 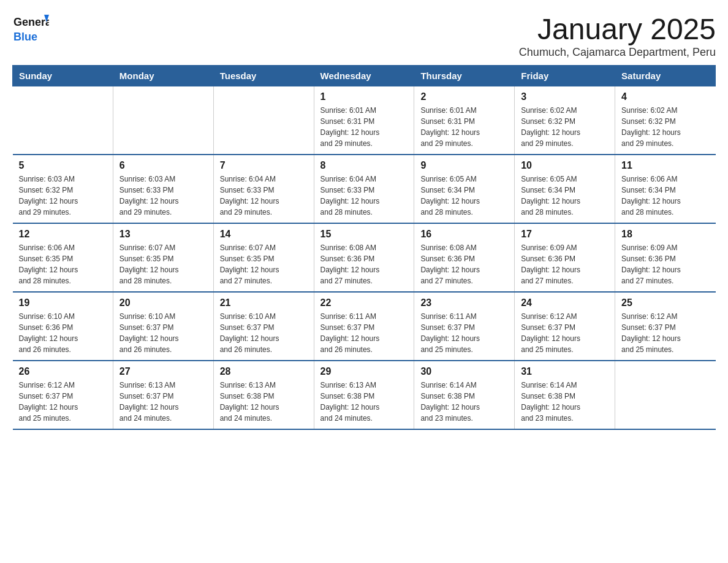 What do you see at coordinates (364, 189) in the screenshot?
I see `week-row-2: 5Sunrise: 6:03 AMSunset: 6:32 PMDaylight…` at bounding box center [364, 189].